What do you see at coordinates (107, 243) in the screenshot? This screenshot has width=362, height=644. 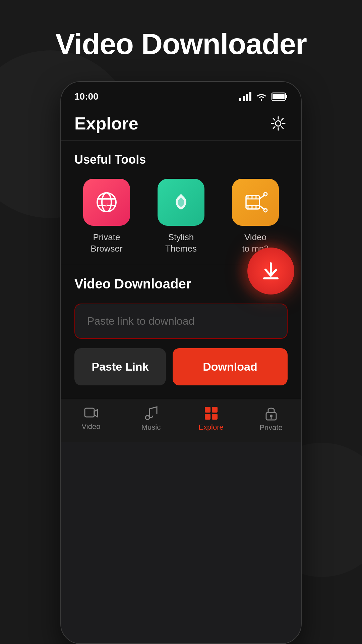 I see `private-browser-label: Private Browser` at bounding box center [107, 243].